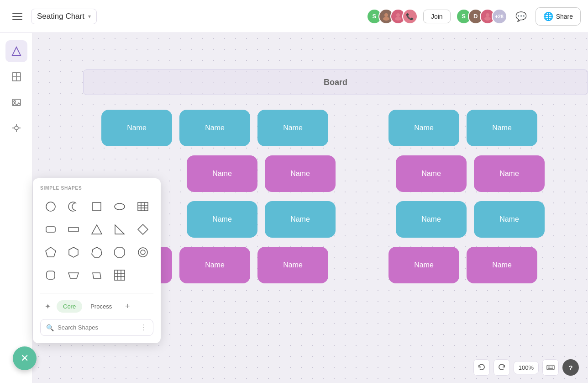 The height and width of the screenshot is (383, 588). What do you see at coordinates (16, 77) in the screenshot?
I see `sidebar-item-grid` at bounding box center [16, 77].